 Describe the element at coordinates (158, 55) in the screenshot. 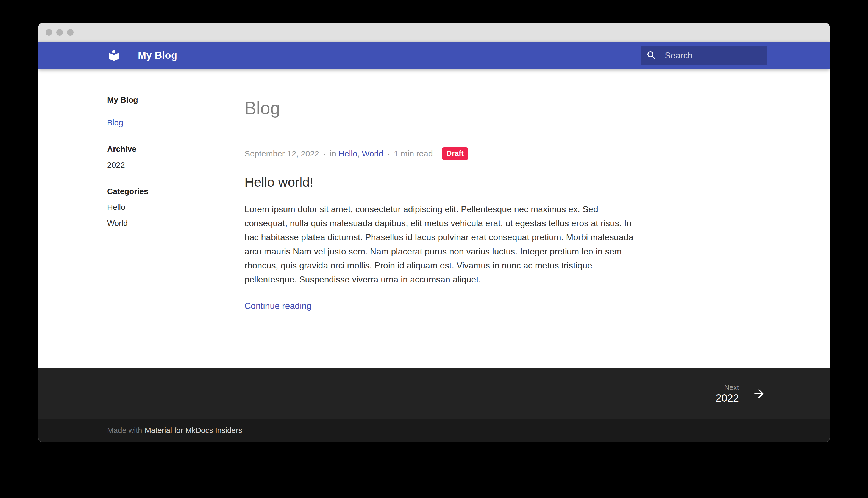

I see `site-title: My Blog` at that location.